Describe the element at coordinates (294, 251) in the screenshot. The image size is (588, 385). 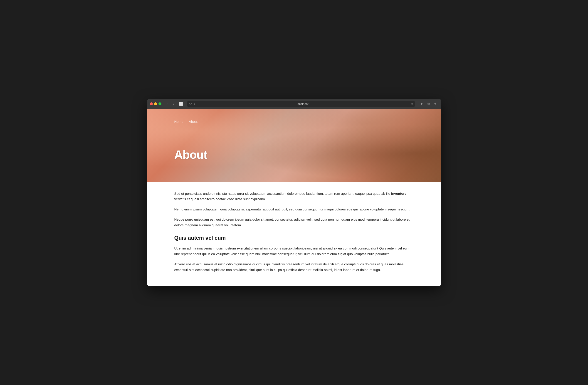
I see `paragraph-4: Ut enim ad minima veniam, quis nostrum e…` at that location.